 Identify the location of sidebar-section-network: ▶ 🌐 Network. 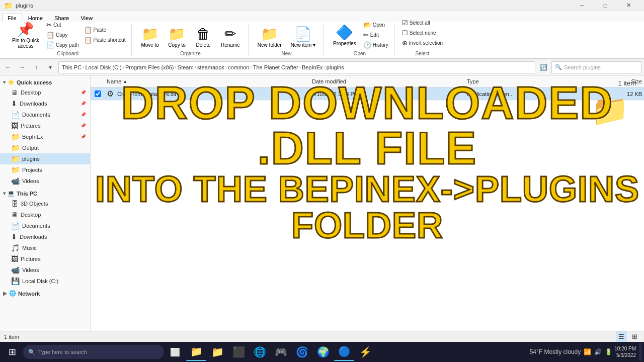
(45, 294).